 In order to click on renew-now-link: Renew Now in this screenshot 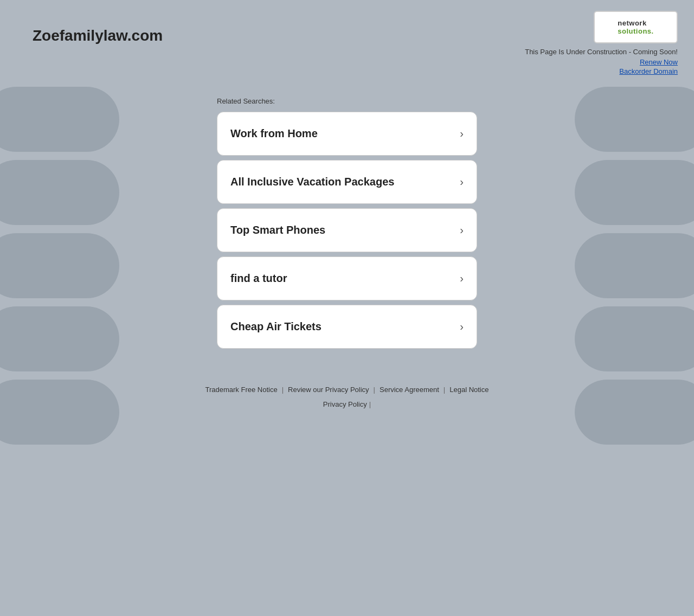, I will do `click(659, 62)`.